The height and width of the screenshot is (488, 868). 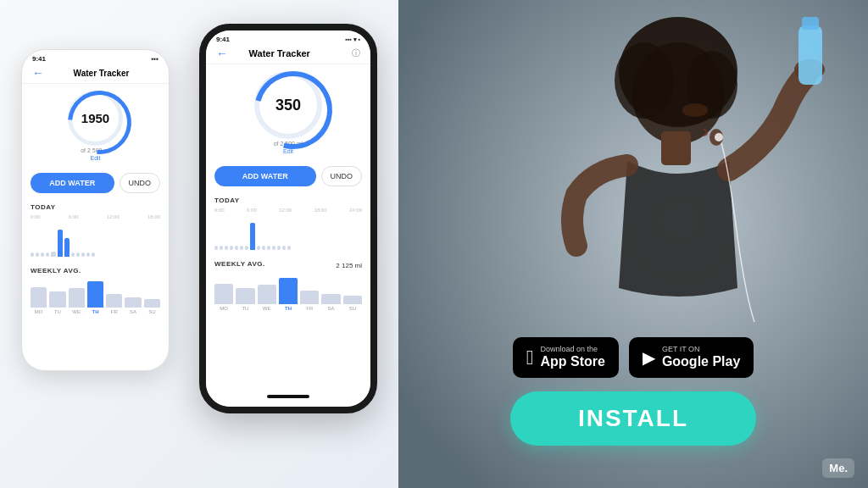 I want to click on title-front: Water Tracker, so click(x=280, y=53).